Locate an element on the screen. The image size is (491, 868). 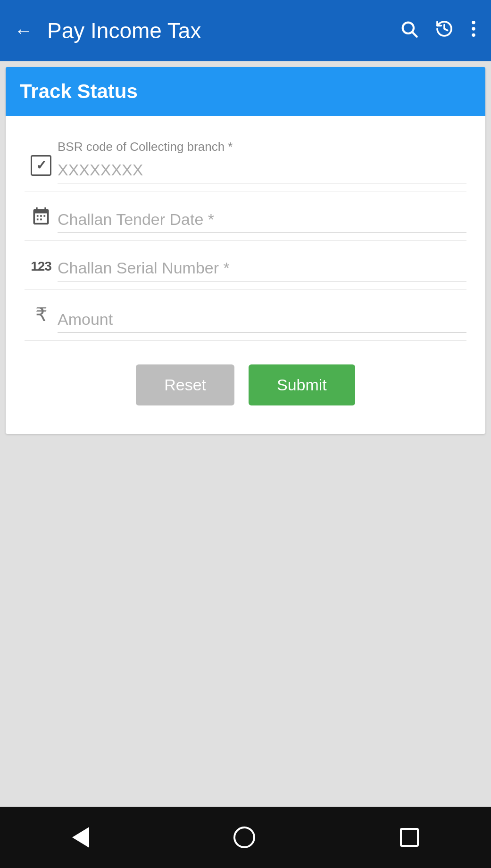
bottom-navigation-bar is located at coordinates (245, 837).